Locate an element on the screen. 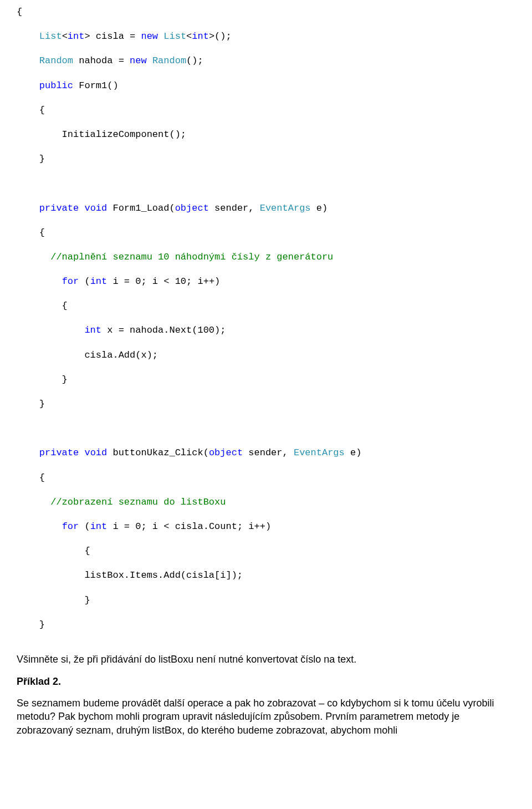 The height and width of the screenshot is (809, 532). paragraph-note: Všimněte si, že při přidávání do listBox… is located at coordinates (266, 659).